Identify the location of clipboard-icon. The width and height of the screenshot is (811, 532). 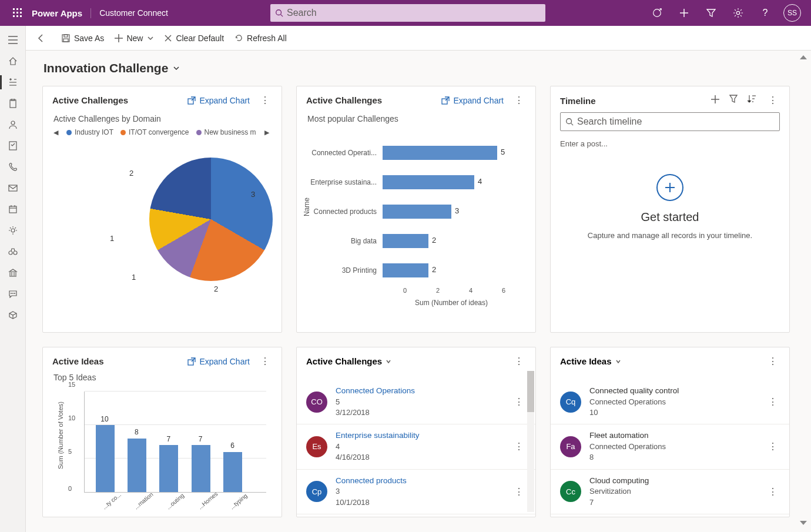
(13, 103).